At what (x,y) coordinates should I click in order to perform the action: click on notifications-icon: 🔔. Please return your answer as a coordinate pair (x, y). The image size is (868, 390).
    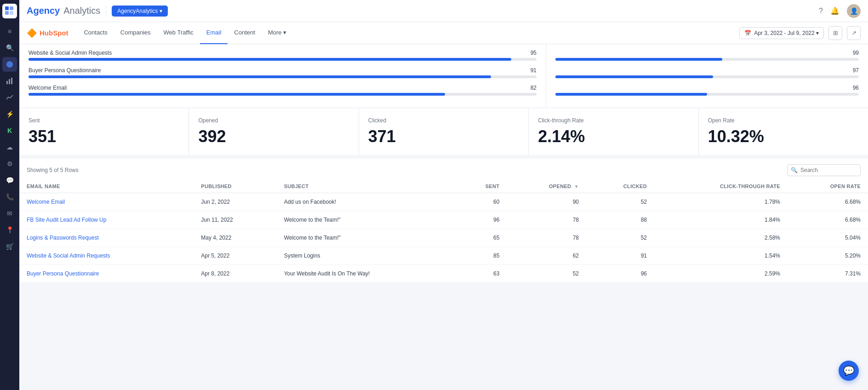
    Looking at the image, I should click on (835, 11).